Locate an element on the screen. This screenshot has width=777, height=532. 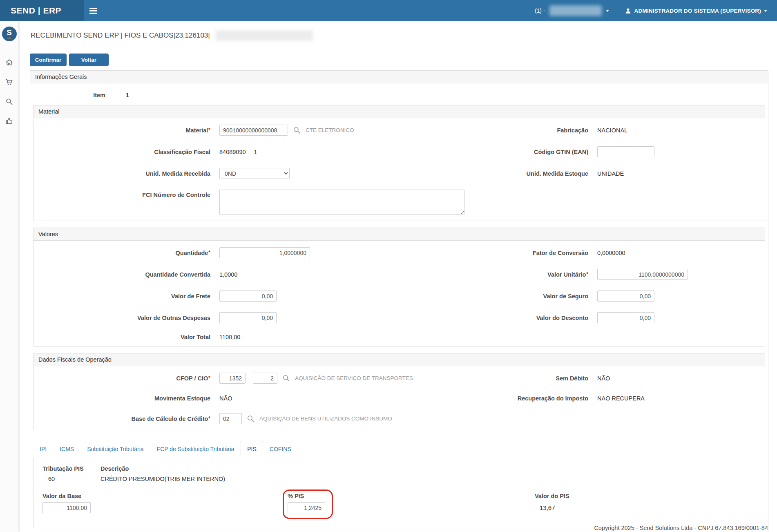
quantidade-label: Quantidade* is located at coordinates (122, 253).